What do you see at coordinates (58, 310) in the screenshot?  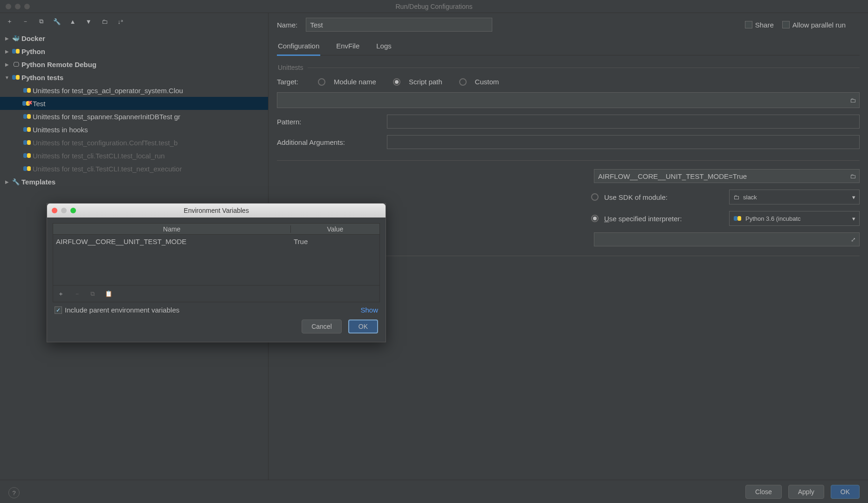 I see `checkbox-checked-icon: ✓` at bounding box center [58, 310].